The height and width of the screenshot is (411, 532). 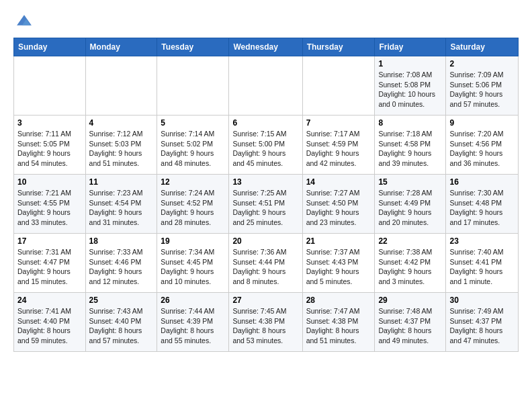 What do you see at coordinates (410, 145) in the screenshot?
I see `calendar-cell: 8Sunrise: 7:18 AM Sunset: 4:58 PM Daylig…` at bounding box center [410, 145].